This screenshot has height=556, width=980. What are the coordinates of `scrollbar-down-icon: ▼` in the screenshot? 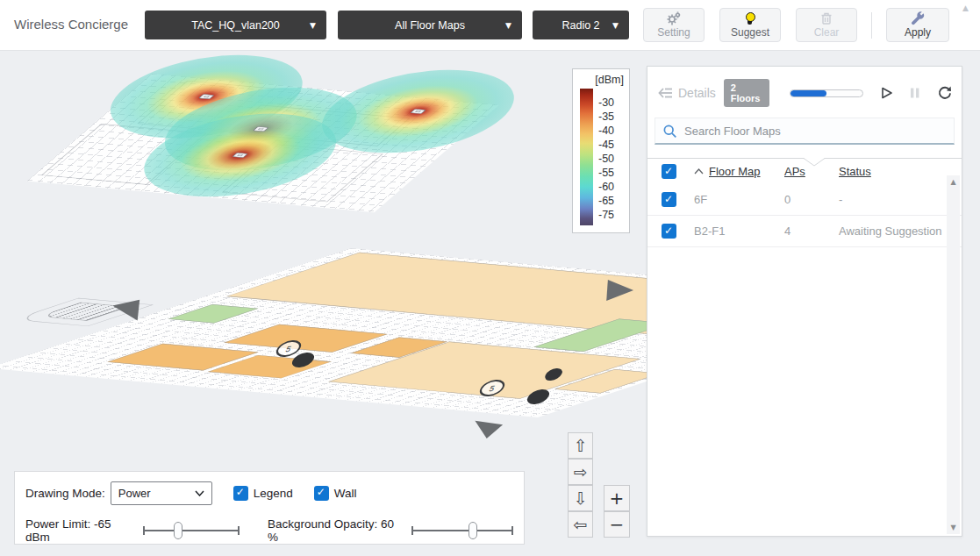 It's located at (953, 528).